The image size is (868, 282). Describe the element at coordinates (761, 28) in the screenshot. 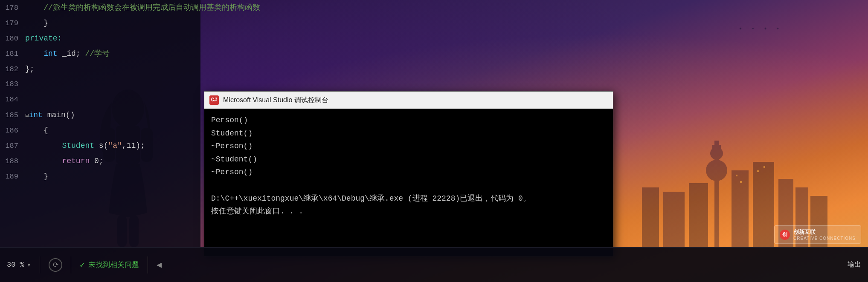

I see `birds-decoration: ✦ ✦ ✦ ✦` at that location.